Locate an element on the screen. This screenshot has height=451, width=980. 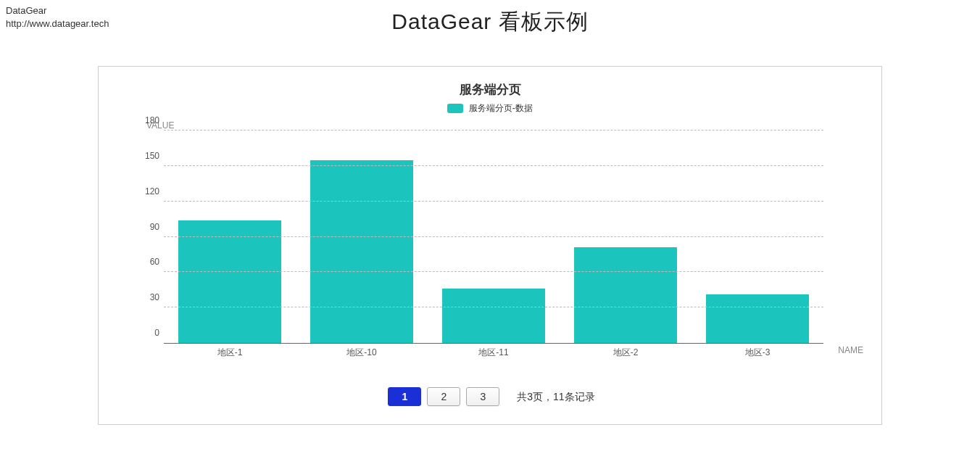
brand-name: DataGear is located at coordinates (57, 11).